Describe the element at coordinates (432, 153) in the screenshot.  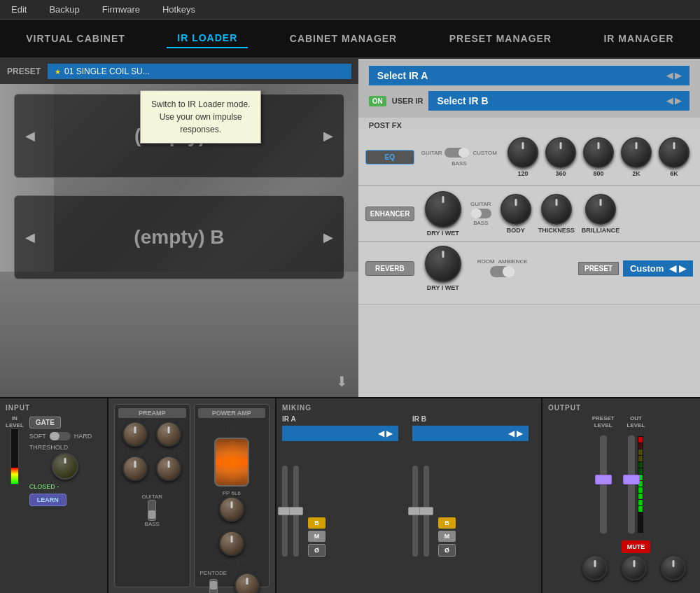
I see `eq-guitar-label: GUITAR` at that location.